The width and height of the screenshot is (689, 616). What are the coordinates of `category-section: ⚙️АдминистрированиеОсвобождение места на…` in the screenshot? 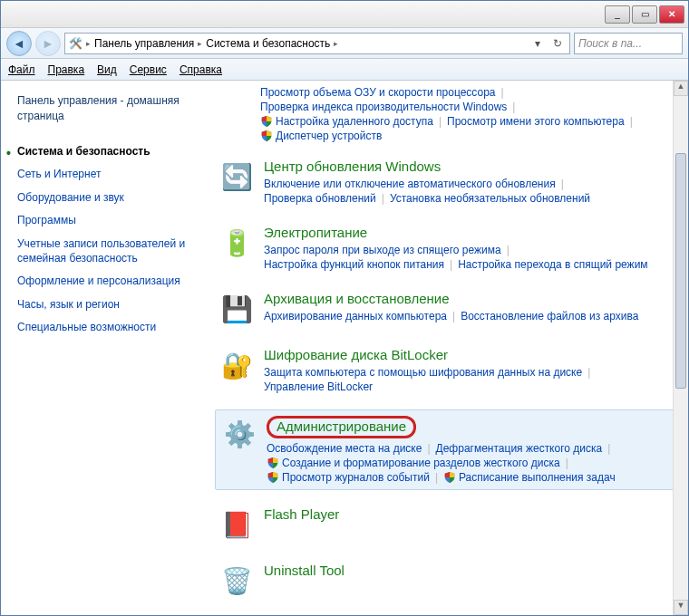 It's located at (445, 449).